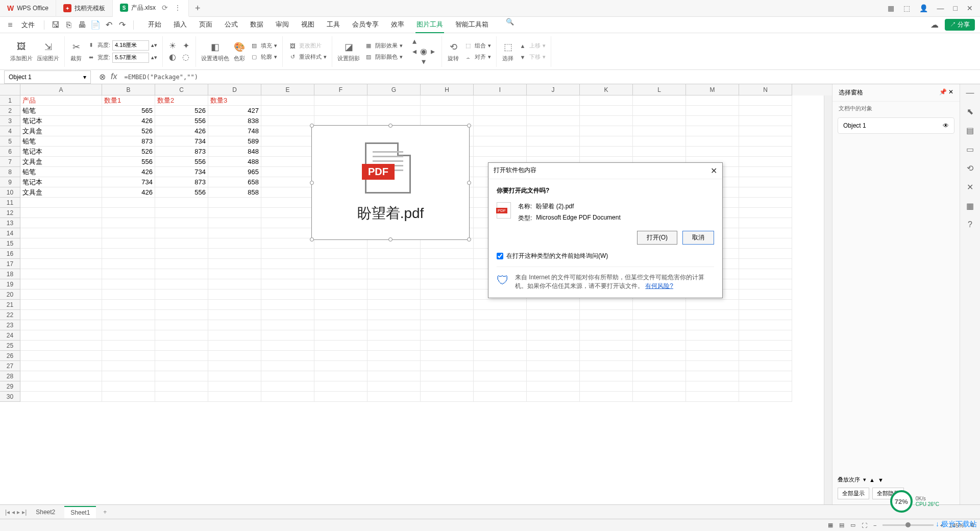 The width and height of the screenshot is (980, 531). Describe the element at coordinates (10, 356) in the screenshot. I see `row-header: 26` at that location.